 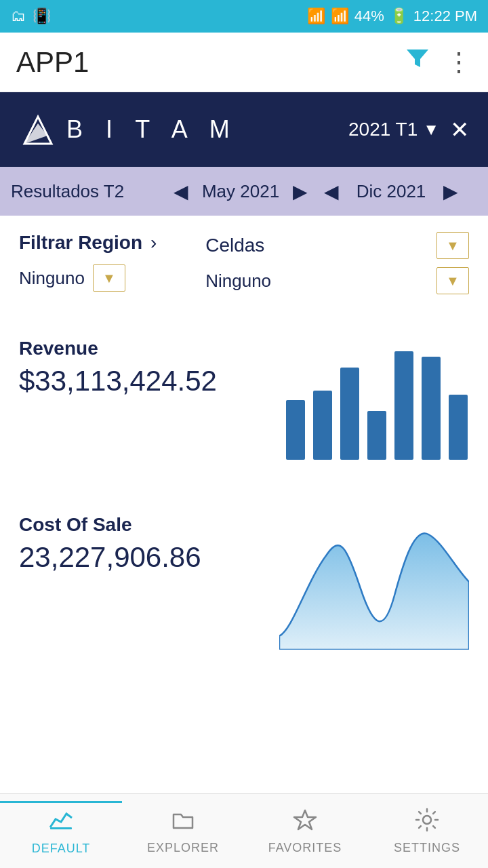 What do you see at coordinates (53, 62) in the screenshot?
I see `app-title: APP1` at bounding box center [53, 62].